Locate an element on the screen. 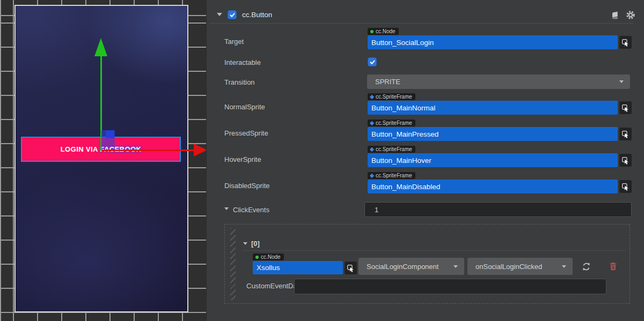 The image size is (644, 321). disabled-sprite-label: DisabledSprite is located at coordinates (247, 185).